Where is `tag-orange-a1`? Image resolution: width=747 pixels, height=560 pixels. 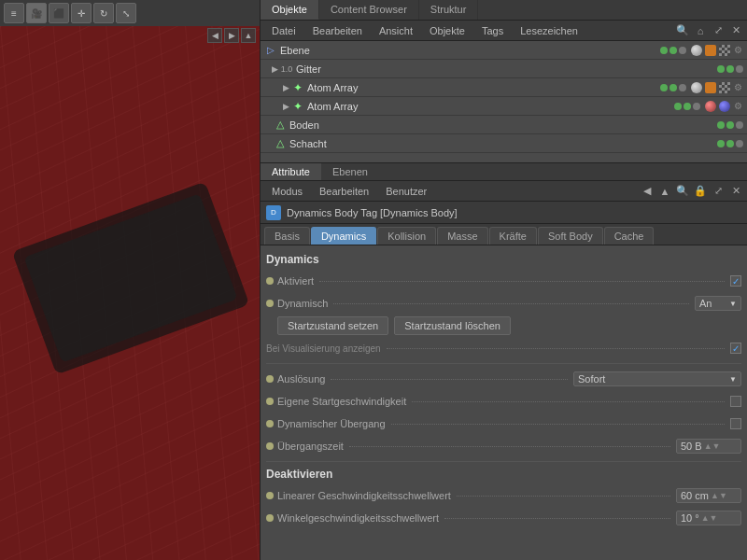
tag-orange-a1 is located at coordinates (711, 88).